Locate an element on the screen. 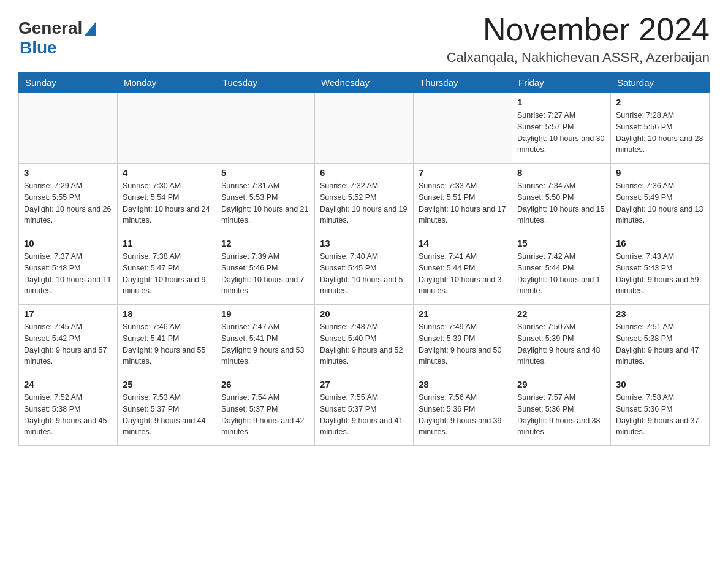 The image size is (728, 563). day-number: 11 is located at coordinates (167, 243).